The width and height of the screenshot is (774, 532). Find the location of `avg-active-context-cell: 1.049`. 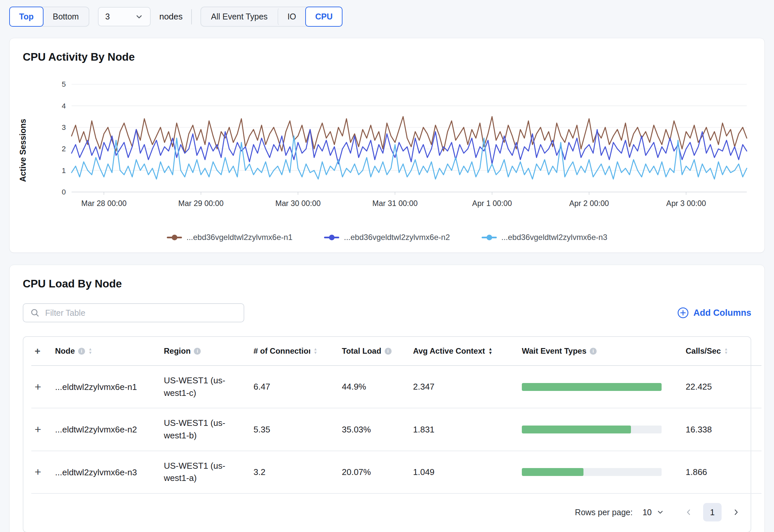

avg-active-context-cell: 1.049 is located at coordinates (464, 472).